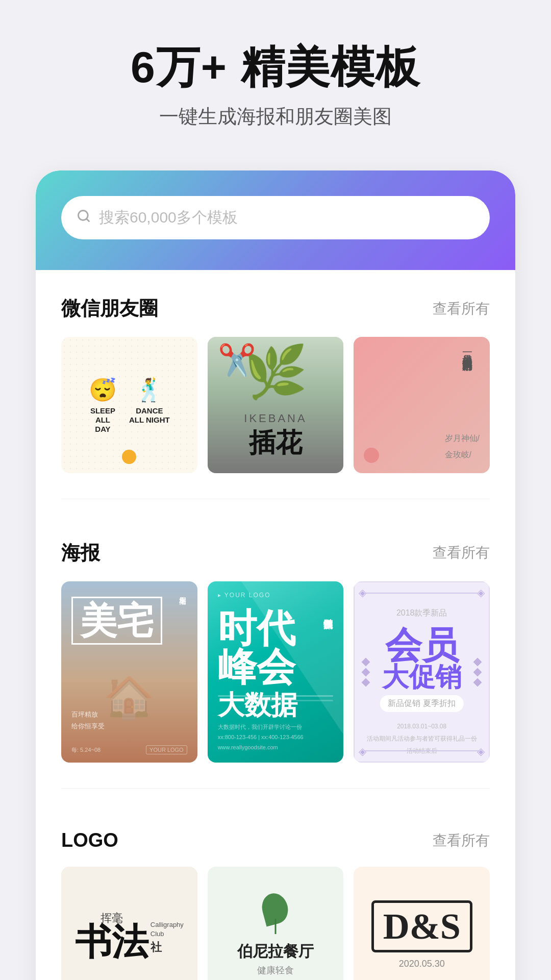 The width and height of the screenshot is (551, 980). I want to click on search-icon, so click(84, 217).